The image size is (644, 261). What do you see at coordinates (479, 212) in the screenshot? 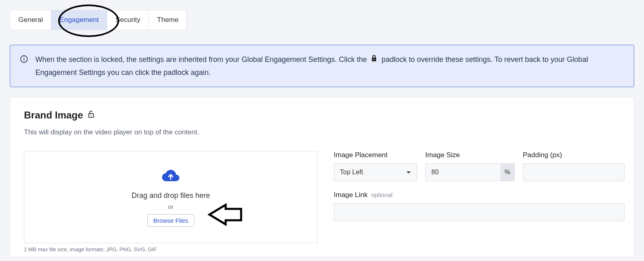
I see `link-input` at bounding box center [479, 212].